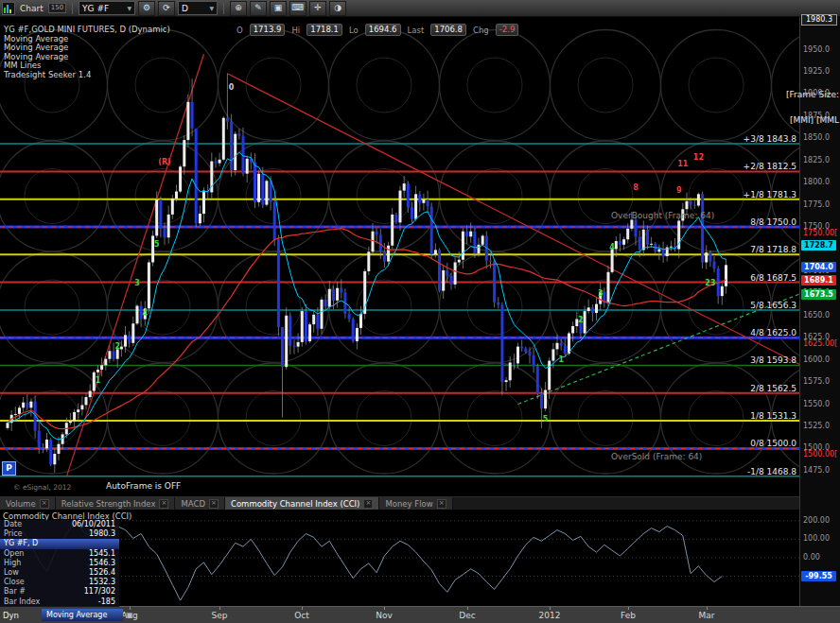  I want to click on toolbar-separator, so click(223, 9).